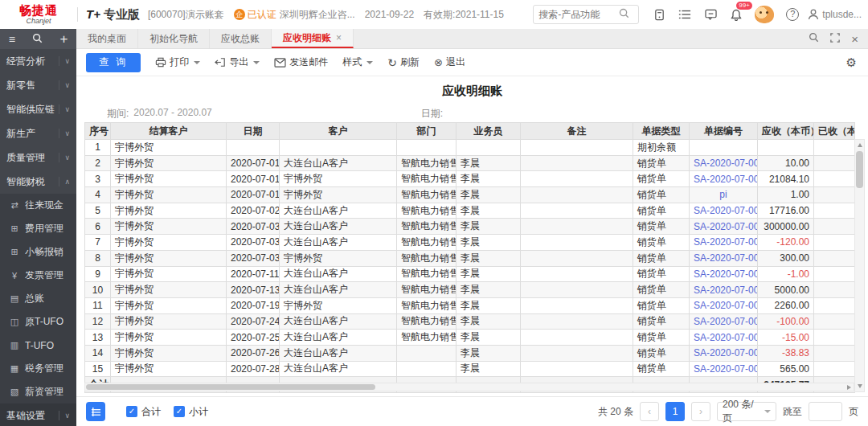  Describe the element at coordinates (178, 63) in the screenshot. I see `print-button: 打印` at that location.